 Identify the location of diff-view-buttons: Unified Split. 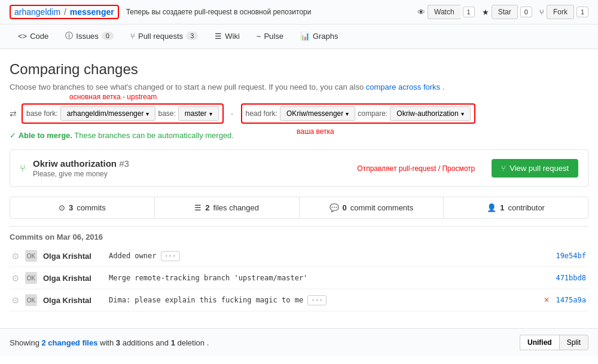
(554, 342).